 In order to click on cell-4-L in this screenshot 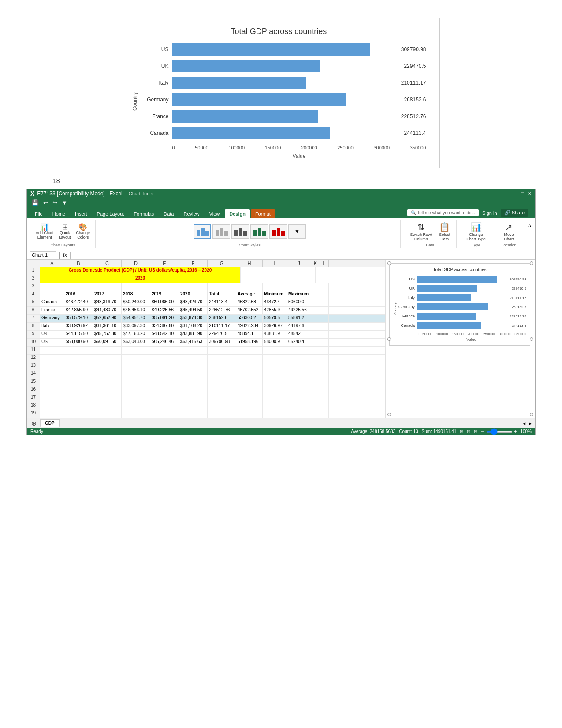, I will do `click(324, 295)`.